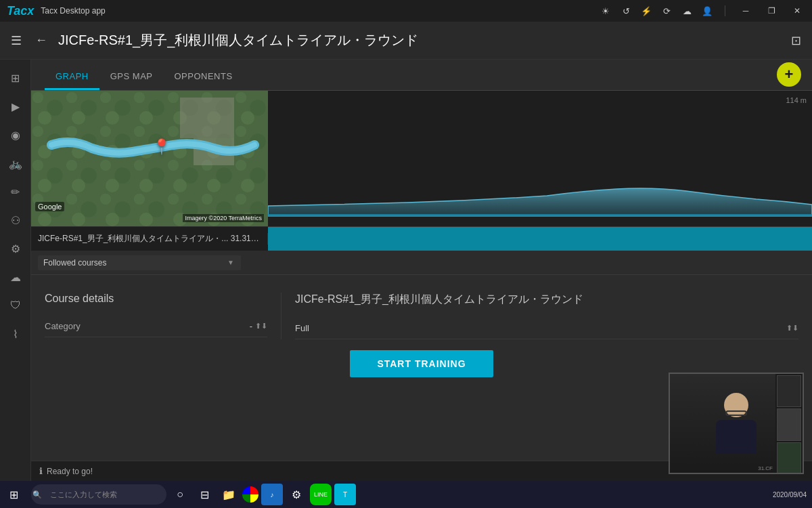  What do you see at coordinates (406, 494) in the screenshot?
I see `taskbar: ⊞ 🔍 ここに入力して検索 ○ ⊟ 📁 ♪ ⚙ LINE T 2020/09/0…` at bounding box center [406, 494].